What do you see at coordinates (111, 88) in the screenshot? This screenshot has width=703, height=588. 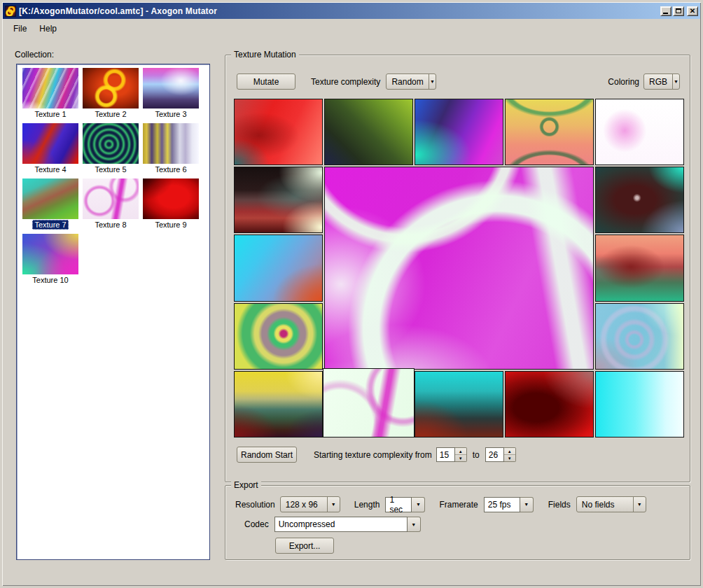 I see `texture-2-thumbnail` at bounding box center [111, 88].